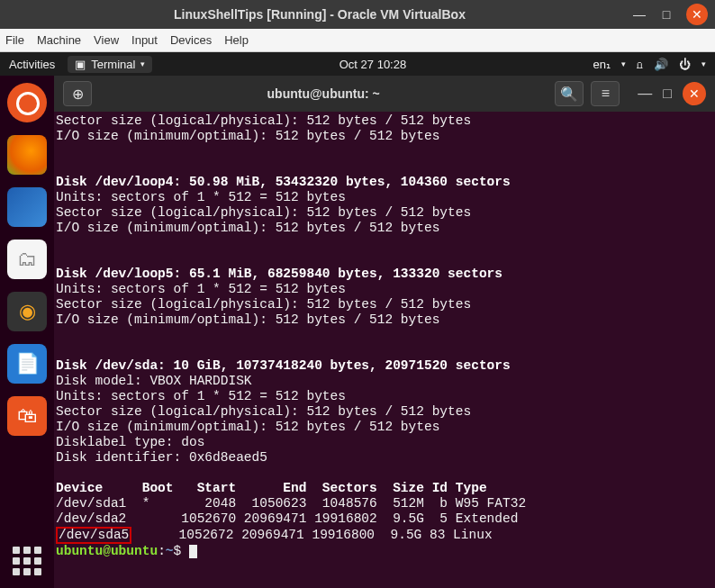  Describe the element at coordinates (283, 182) in the screenshot. I see `disk-header-loop4: Disk /dev/loop4: 50.98 MiB, 53432320 byt…` at that location.